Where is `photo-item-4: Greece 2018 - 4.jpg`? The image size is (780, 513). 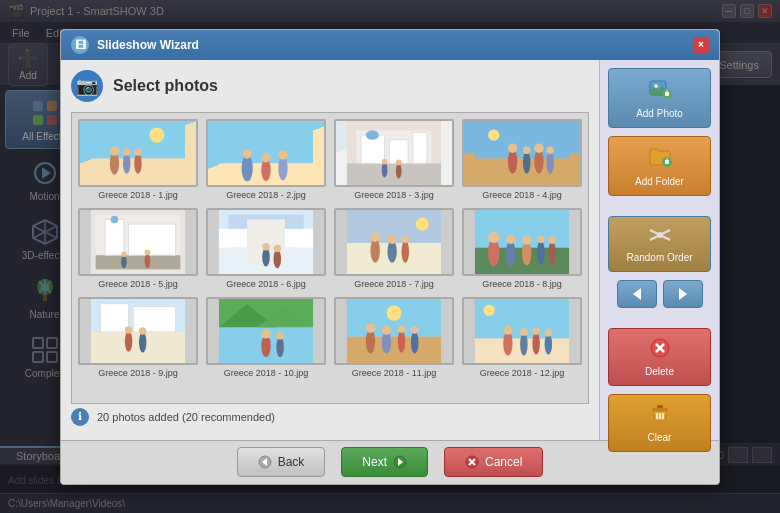 photo-item-4: Greece 2018 - 4.jpg is located at coordinates (522, 160).